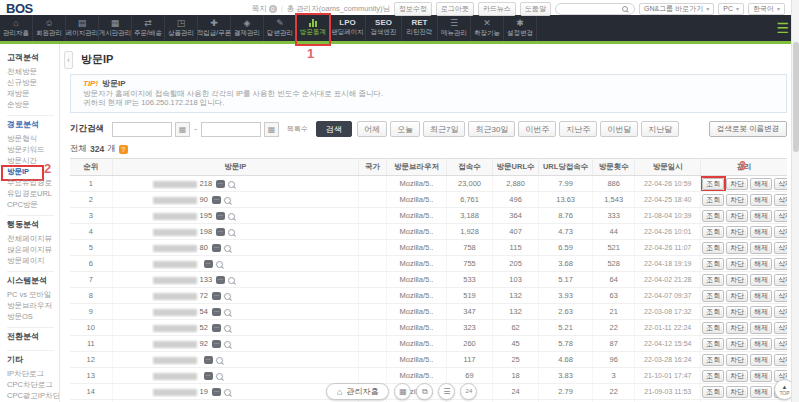 Image resolution: width=799 pixels, height=402 pixels. Describe the element at coordinates (82, 28) in the screenshot. I see `nav-item-pages: ▤페이지관리` at that location.